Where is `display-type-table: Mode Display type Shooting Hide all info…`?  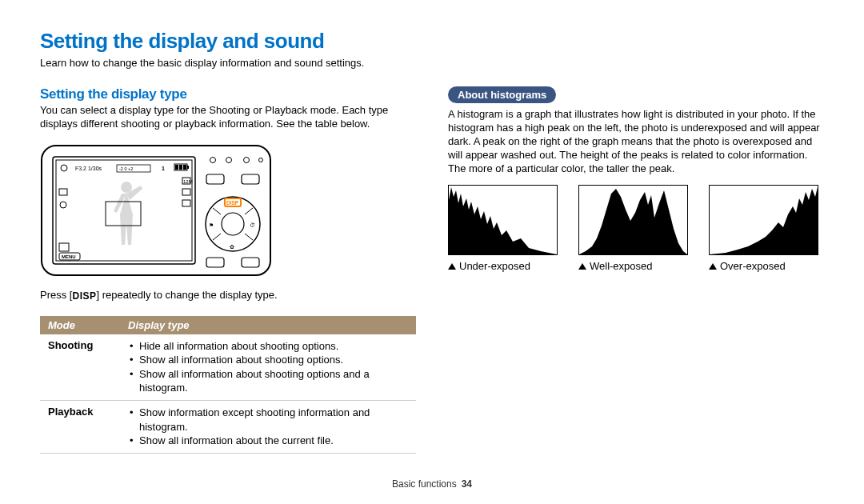 display-type-table: Mode Display type Shooting Hide all info… is located at coordinates (228, 385).